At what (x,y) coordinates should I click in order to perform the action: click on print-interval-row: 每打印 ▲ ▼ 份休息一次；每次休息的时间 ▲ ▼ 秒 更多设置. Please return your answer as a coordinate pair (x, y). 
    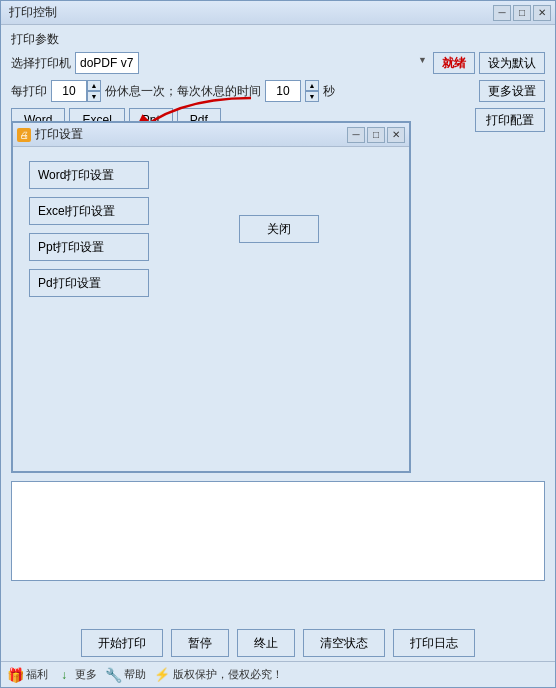
    Looking at the image, I should click on (278, 91).